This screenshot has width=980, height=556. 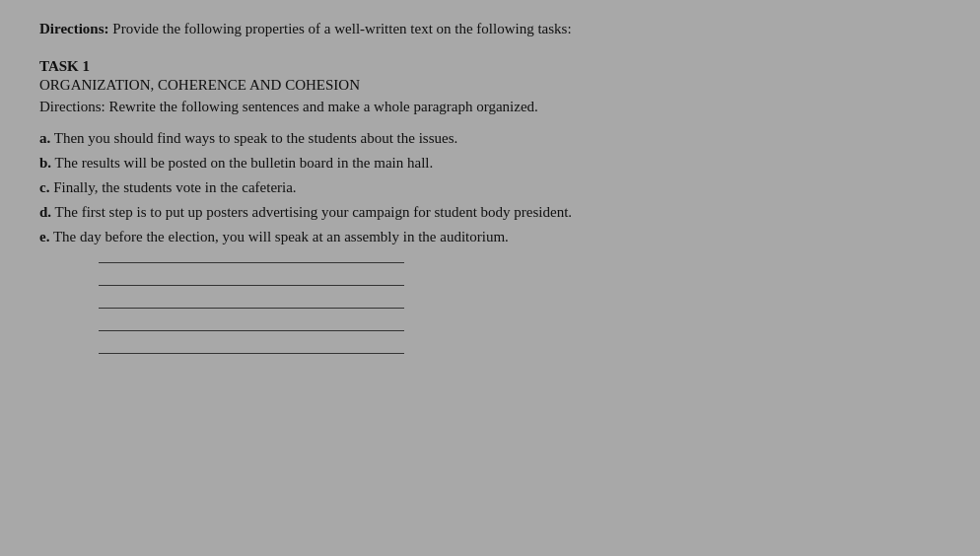 I want to click on sentence-e: e. The day before the election, you will…, so click(x=490, y=237).